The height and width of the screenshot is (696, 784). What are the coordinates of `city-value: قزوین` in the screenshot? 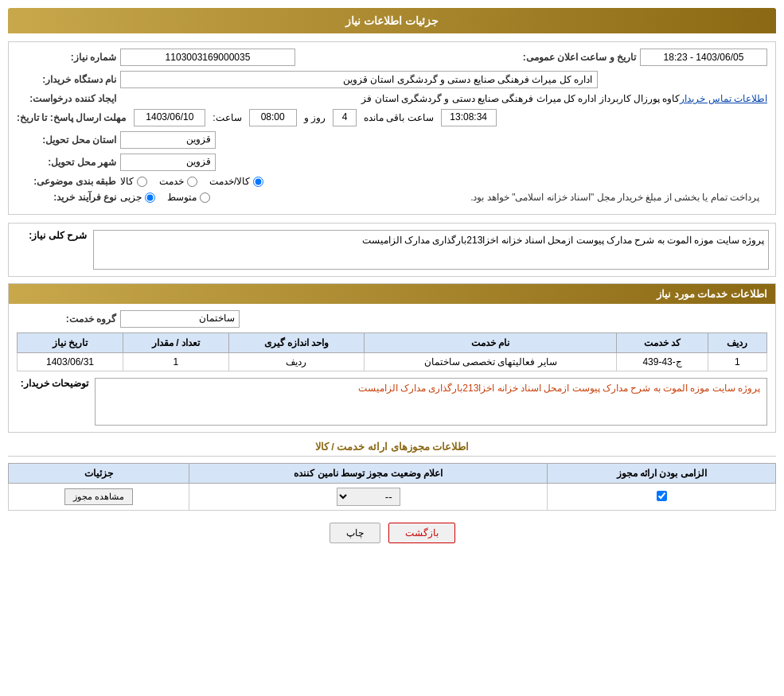 It's located at (168, 162).